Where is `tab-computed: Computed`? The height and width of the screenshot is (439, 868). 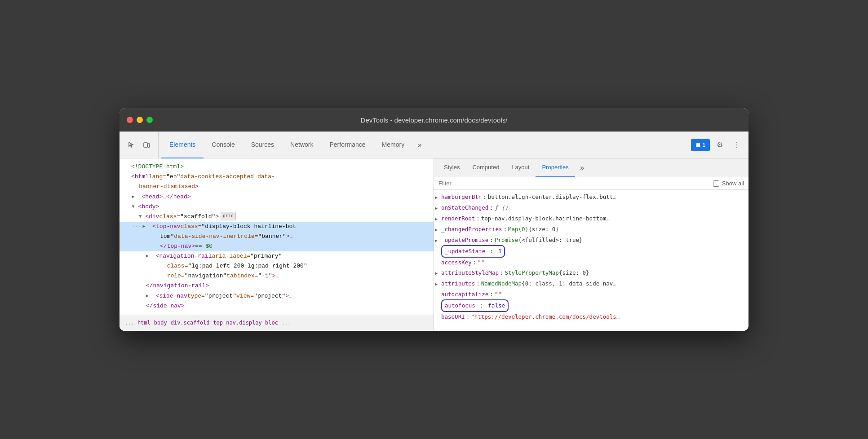
tab-computed: Computed is located at coordinates (486, 168).